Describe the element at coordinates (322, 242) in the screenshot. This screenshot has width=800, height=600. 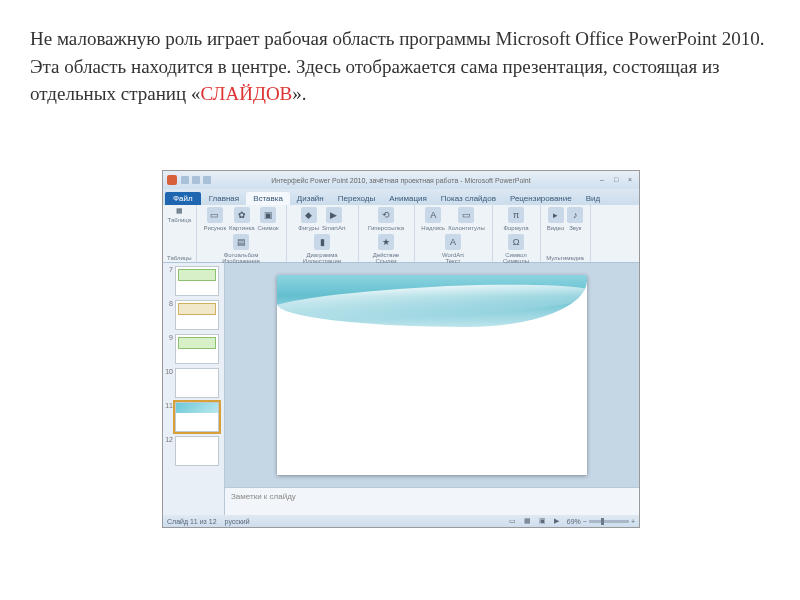
I see `chart-icon: ▮` at that location.